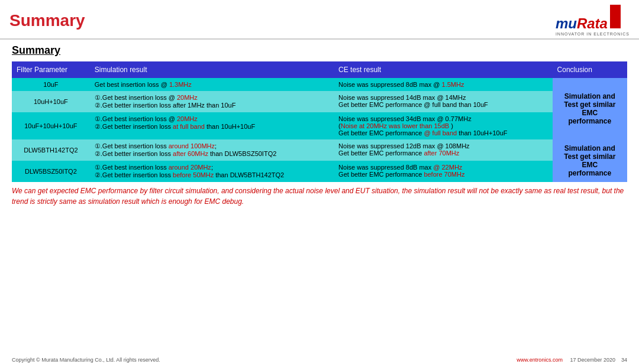  What do you see at coordinates (212, 70) in the screenshot?
I see `header-simulation: Simulation result` at bounding box center [212, 70].